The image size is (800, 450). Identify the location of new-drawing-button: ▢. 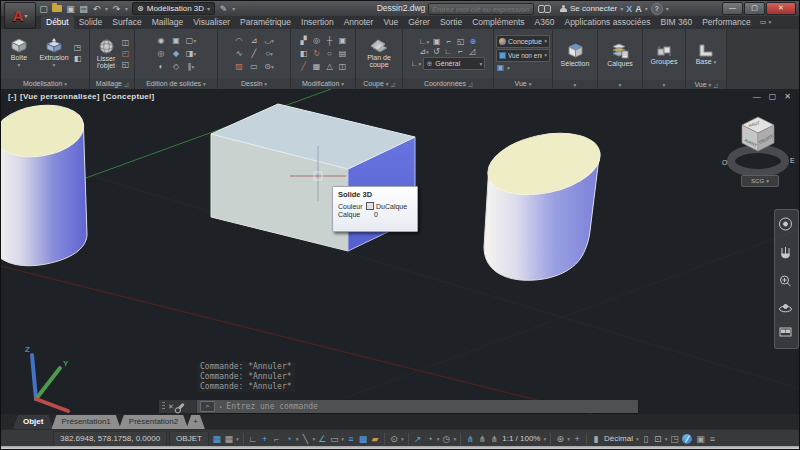
(44, 9).